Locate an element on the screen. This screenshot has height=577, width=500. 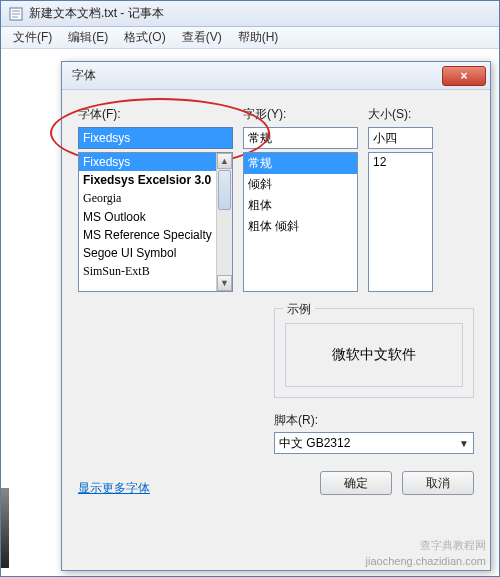
size-input is located at coordinates (400, 138).